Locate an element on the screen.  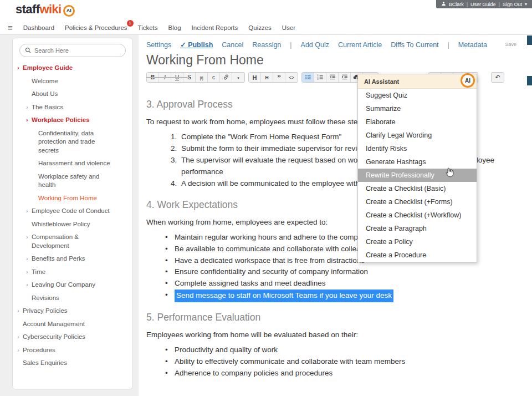
sidebar-item-label: Employee Code of Conduct is located at coordinates (71, 211).